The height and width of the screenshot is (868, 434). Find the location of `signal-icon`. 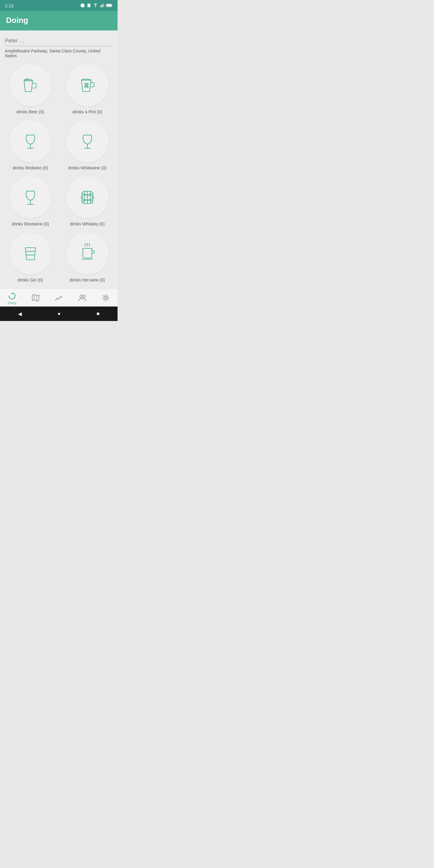

signal-icon is located at coordinates (102, 5).